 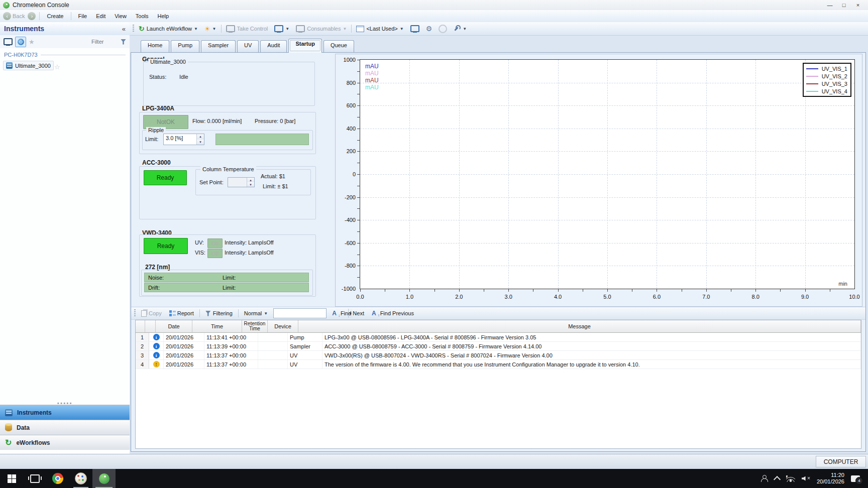 I want to click on consumables-button: Consumables ▼, so click(x=321, y=29).